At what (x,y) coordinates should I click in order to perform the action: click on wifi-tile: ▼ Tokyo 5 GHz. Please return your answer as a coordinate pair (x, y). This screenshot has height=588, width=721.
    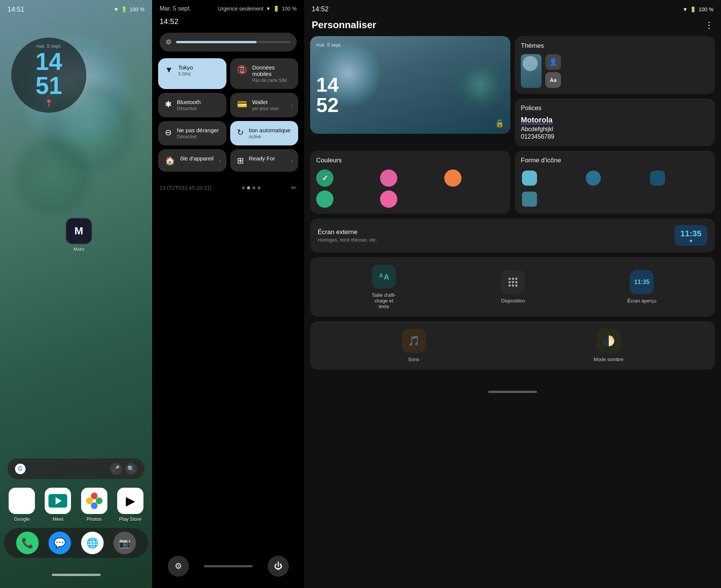
    Looking at the image, I should click on (192, 74).